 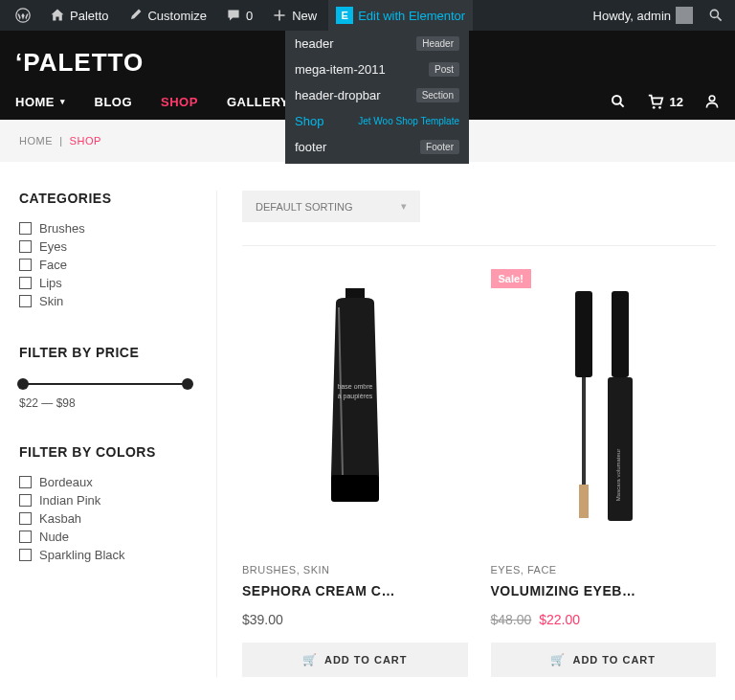 I want to click on dropdown-item: footerFooter, so click(x=377, y=147).